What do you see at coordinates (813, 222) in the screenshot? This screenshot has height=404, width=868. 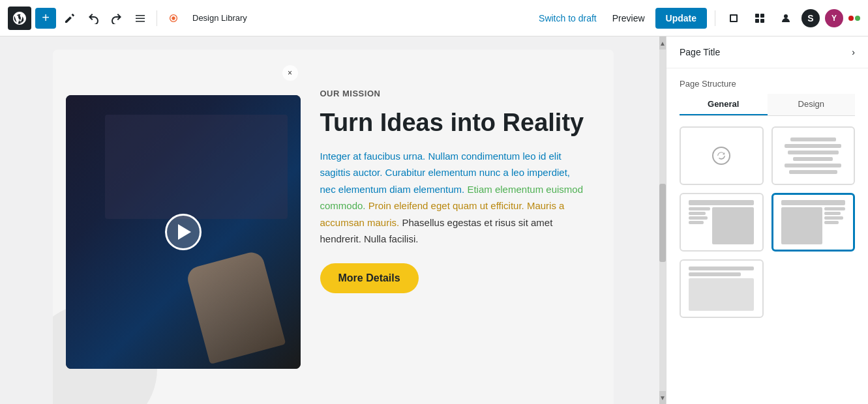 I see `layout-icon-sidebar-content` at bounding box center [813, 222].